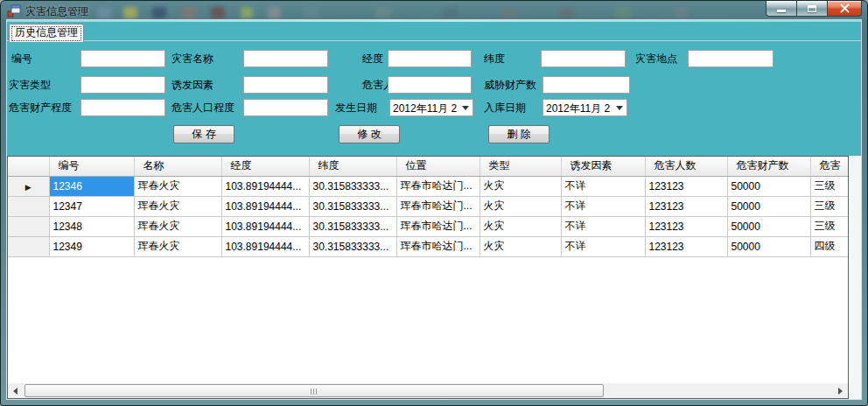 The width and height of the screenshot is (868, 406). I want to click on titlebar: 灾害信息管理, so click(434, 10).